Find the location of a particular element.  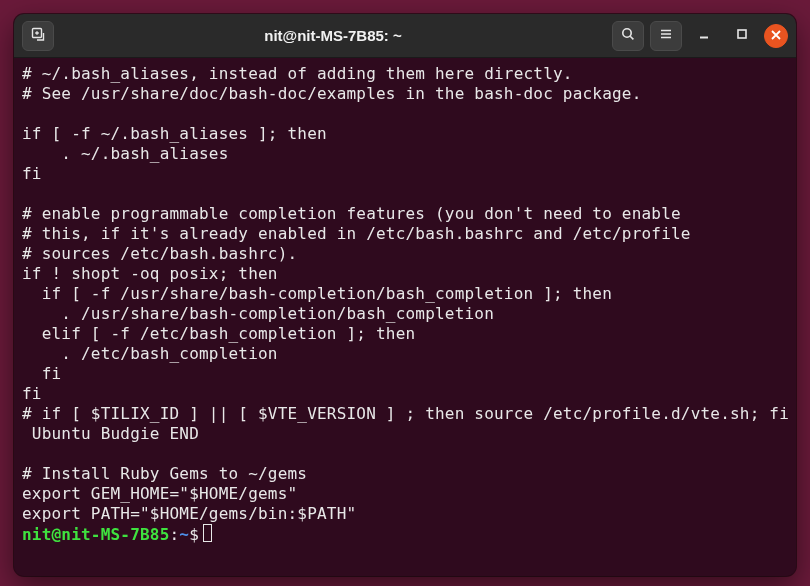

new-tab-button is located at coordinates (38, 36).